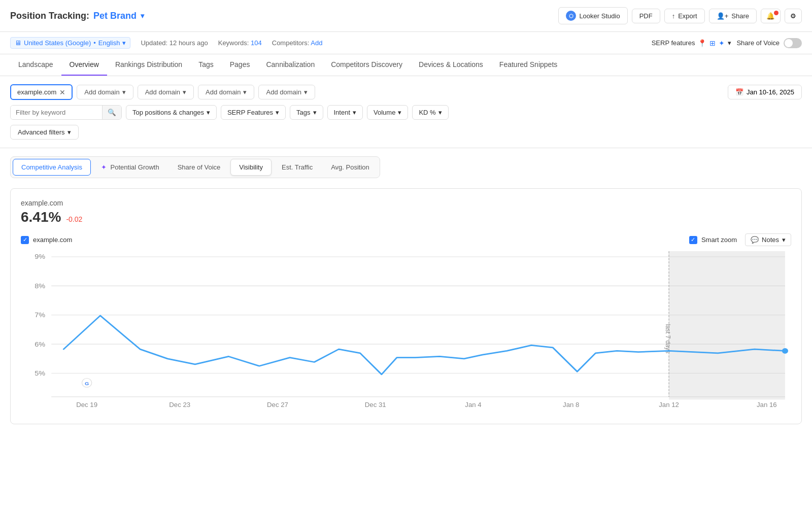 Image resolution: width=812 pixels, height=510 pixels. What do you see at coordinates (40, 285) in the screenshot?
I see `svg-text: 8%` at bounding box center [40, 285].